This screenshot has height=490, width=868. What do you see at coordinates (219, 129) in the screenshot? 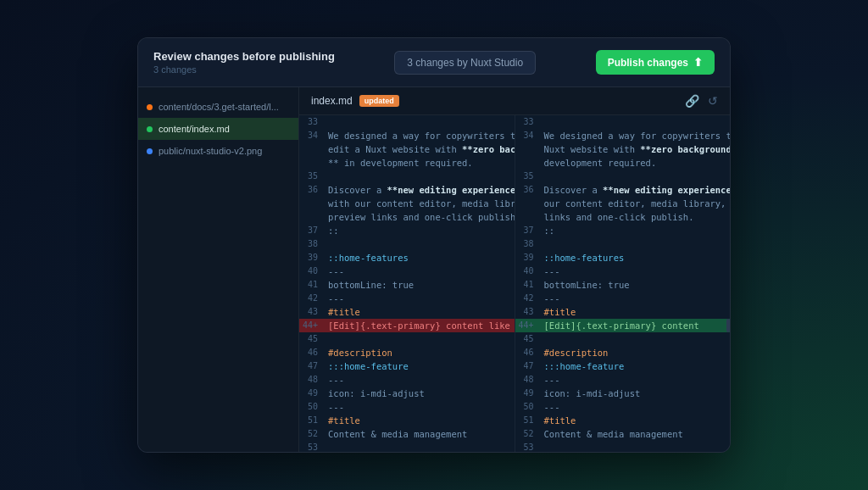
I see `file-item-2: content/index.md` at bounding box center [219, 129].